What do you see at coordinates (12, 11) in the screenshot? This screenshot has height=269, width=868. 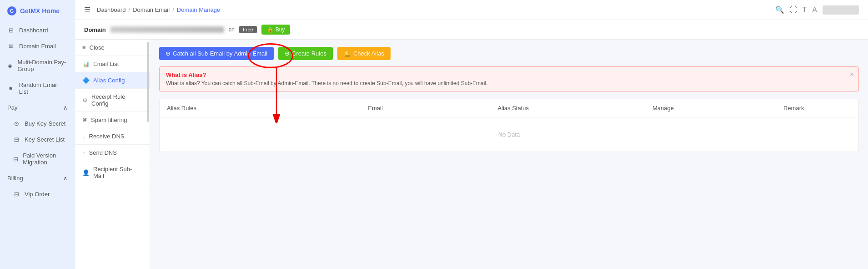 I see `logo-icon: G` at bounding box center [12, 11].